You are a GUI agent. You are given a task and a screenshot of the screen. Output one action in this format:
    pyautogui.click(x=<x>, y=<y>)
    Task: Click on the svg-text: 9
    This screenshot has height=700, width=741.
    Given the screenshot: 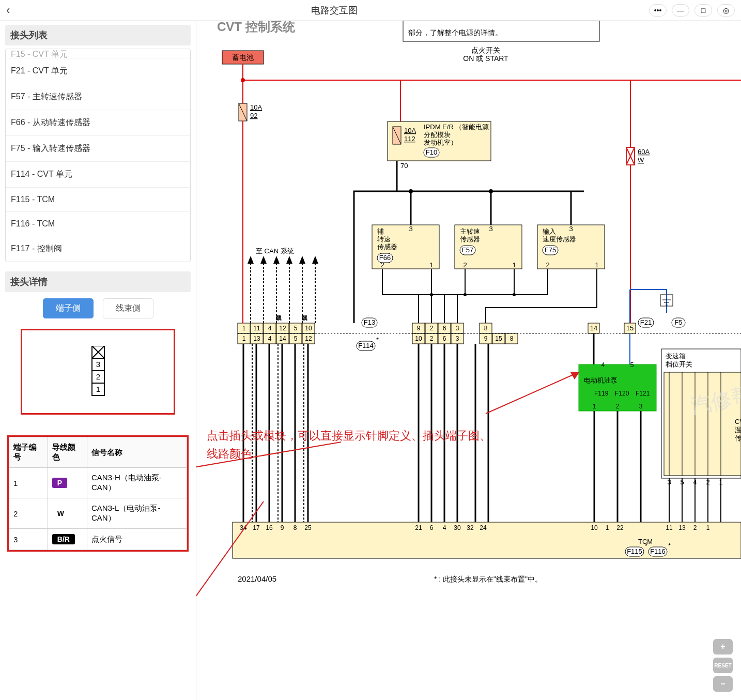 What is the action you would take?
    pyautogui.click(x=282, y=528)
    